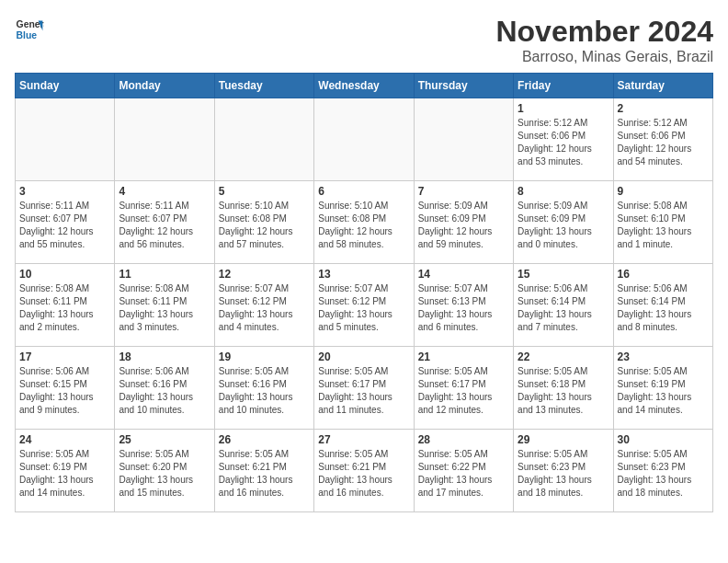 The image size is (728, 563). I want to click on weekday-header-thursday: Thursday, so click(463, 86).